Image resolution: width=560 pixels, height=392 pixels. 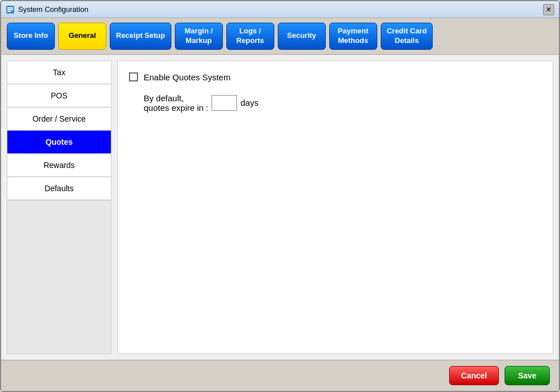 I want to click on tab-logs-reports: Logs /Reports, so click(x=250, y=36).